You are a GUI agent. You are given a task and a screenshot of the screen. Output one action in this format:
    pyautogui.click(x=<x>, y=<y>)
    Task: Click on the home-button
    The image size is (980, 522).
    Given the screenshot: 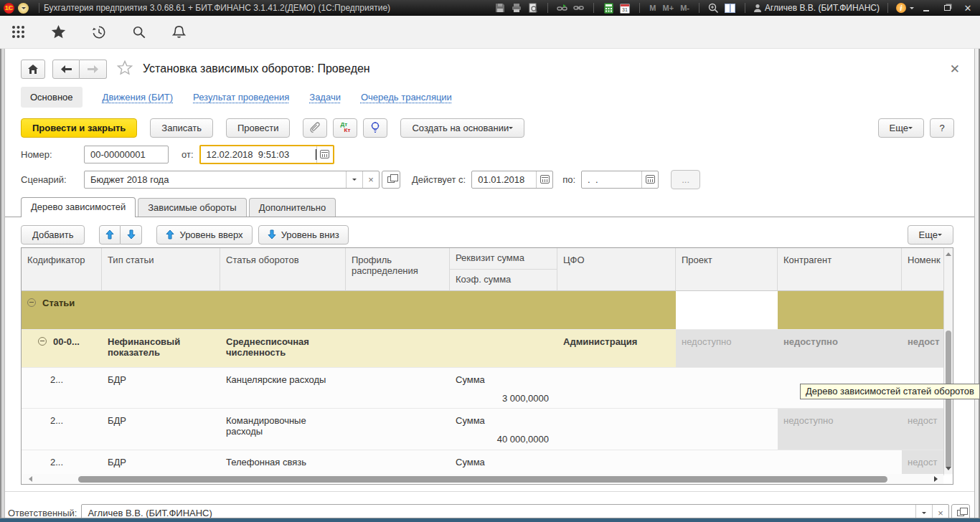 What is the action you would take?
    pyautogui.click(x=33, y=69)
    